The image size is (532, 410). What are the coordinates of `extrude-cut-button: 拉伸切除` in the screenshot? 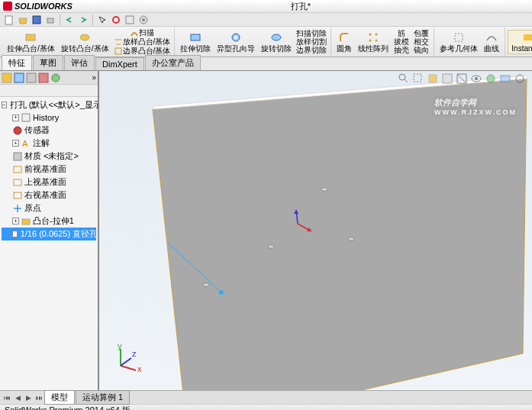 It's located at (195, 42).